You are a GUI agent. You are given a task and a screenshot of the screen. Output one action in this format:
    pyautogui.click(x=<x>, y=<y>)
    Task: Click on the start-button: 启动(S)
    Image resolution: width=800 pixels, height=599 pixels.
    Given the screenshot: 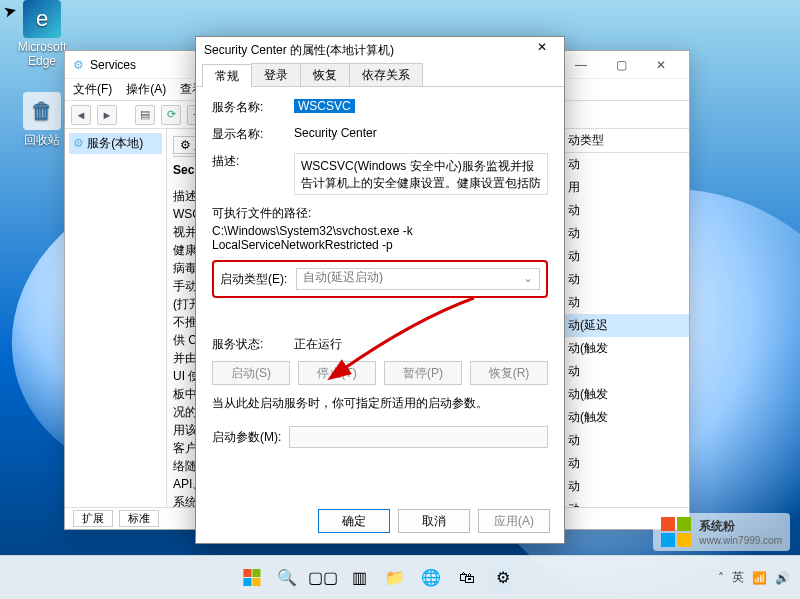 What is the action you would take?
    pyautogui.click(x=251, y=373)
    